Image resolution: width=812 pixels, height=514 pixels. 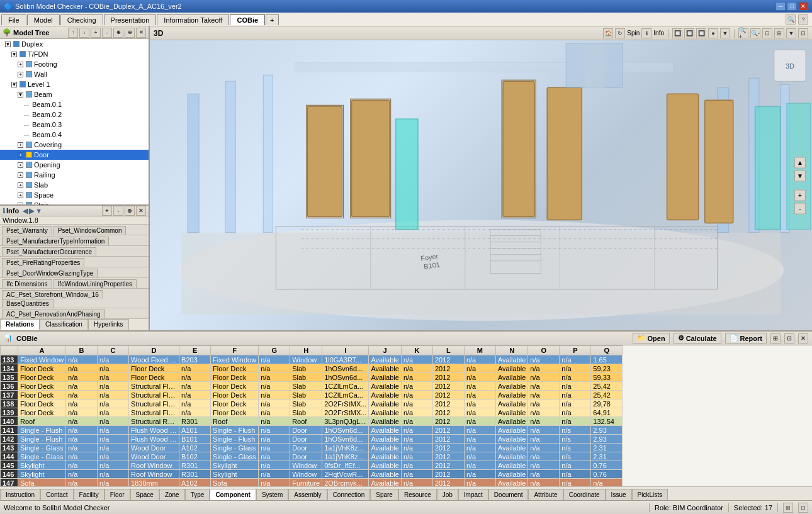 I want to click on tree-node-beam02: — Beam.0.2, so click(x=74, y=115).